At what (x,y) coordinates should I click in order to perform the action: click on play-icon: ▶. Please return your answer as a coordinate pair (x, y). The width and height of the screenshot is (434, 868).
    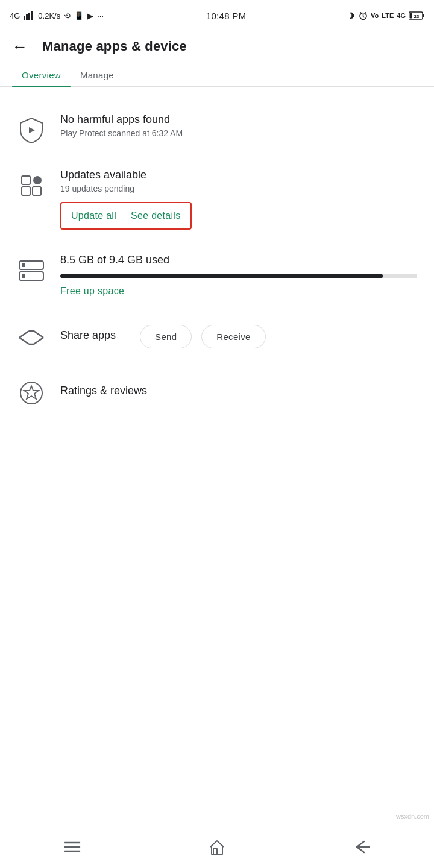
    Looking at the image, I should click on (90, 16).